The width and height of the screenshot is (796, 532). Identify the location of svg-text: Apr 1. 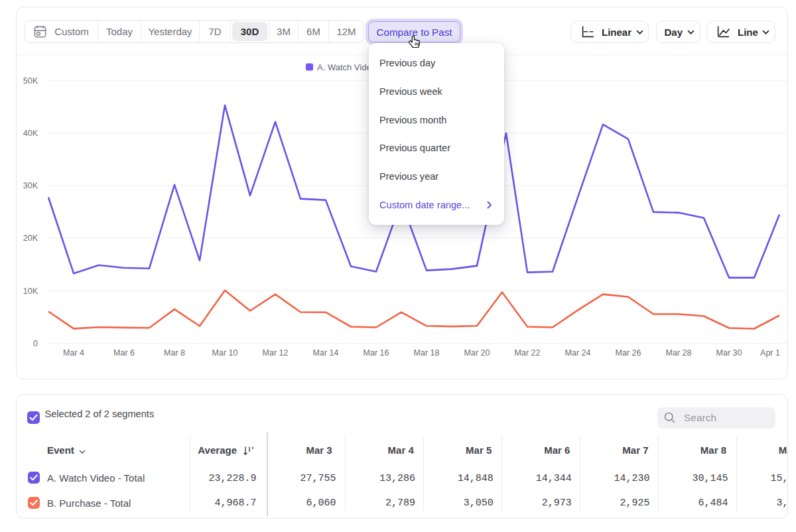
(770, 353).